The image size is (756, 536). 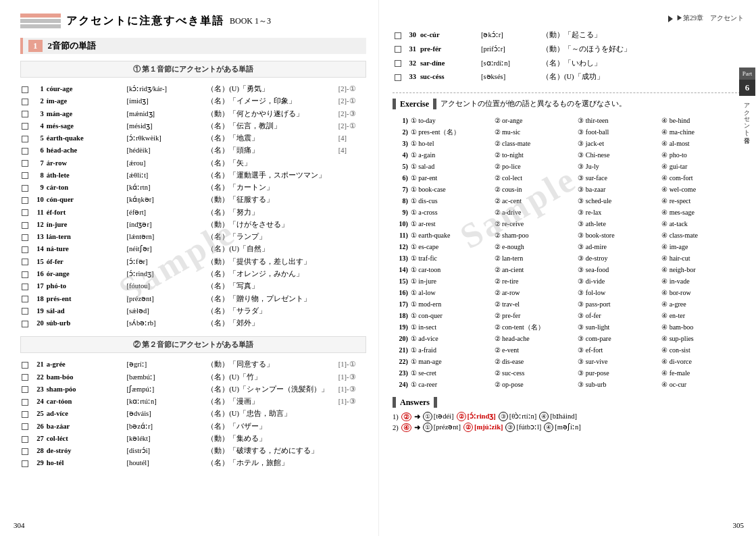 I want to click on word-entry: sar-díne, so click(x=449, y=63).